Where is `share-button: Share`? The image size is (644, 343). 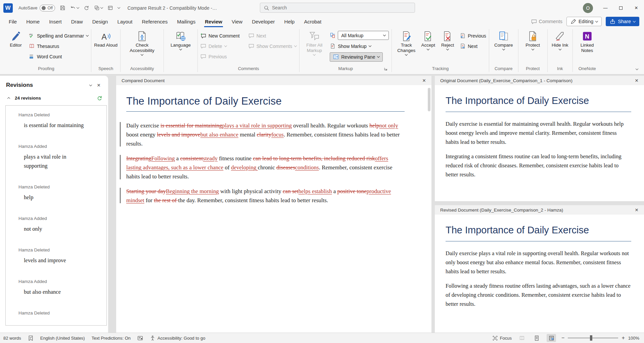
share-button: Share is located at coordinates (623, 21).